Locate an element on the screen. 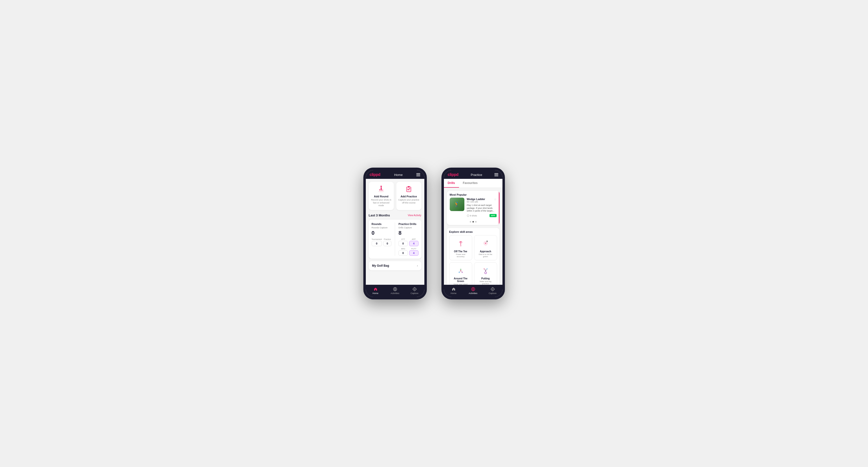 The image size is (868, 467). app-value: 4 is located at coordinates (414, 244).